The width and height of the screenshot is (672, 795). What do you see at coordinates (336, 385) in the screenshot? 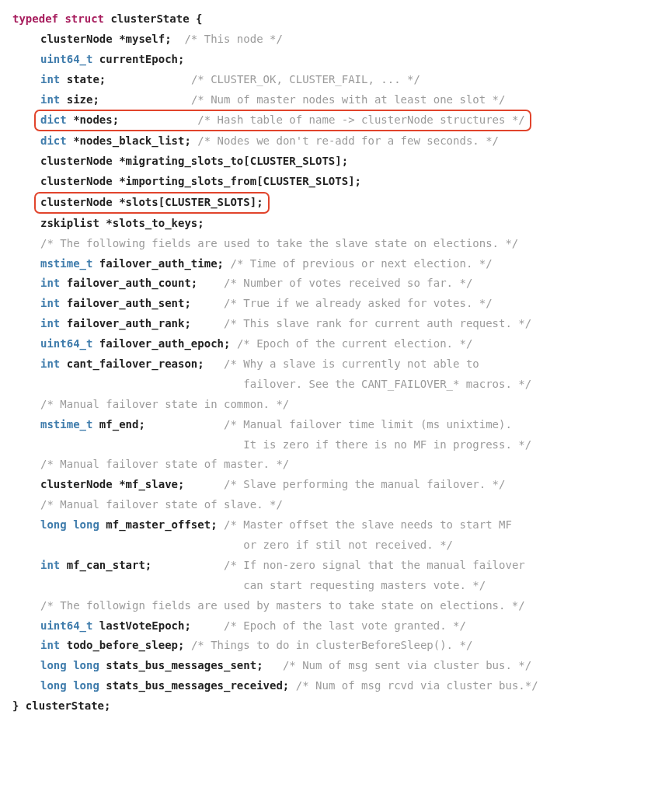
I see `code-line: failover. See the CANT_FAILOVER_* macros…` at bounding box center [336, 385].